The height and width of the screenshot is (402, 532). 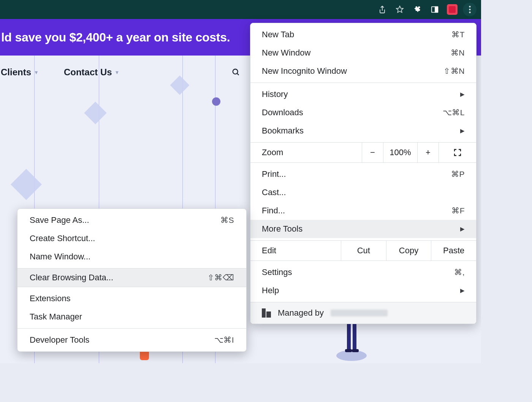 I want to click on submenu-create-shortcut: Create Shortcut..., so click(x=132, y=238).